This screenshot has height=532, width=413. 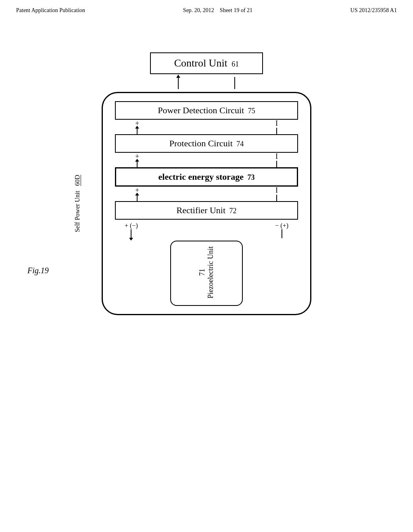 What do you see at coordinates (277, 160) in the screenshot?
I see `col-right-2: I` at bounding box center [277, 160].